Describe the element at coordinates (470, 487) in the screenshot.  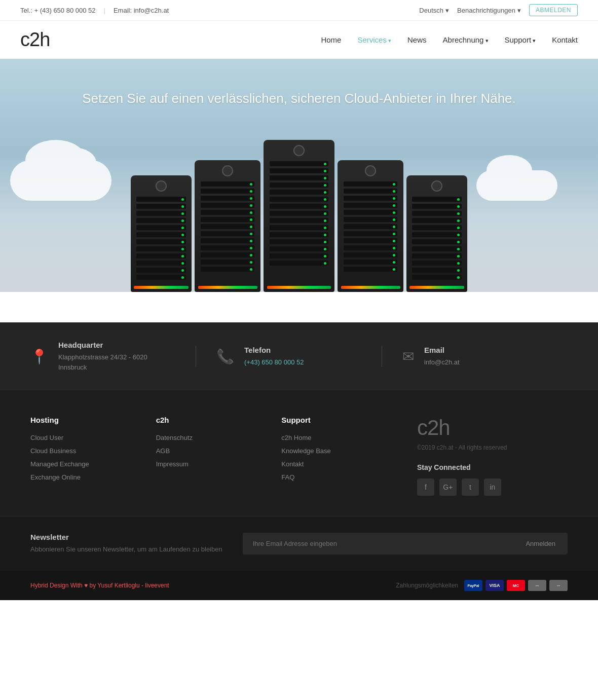
I see `twitter-icon: t` at that location.